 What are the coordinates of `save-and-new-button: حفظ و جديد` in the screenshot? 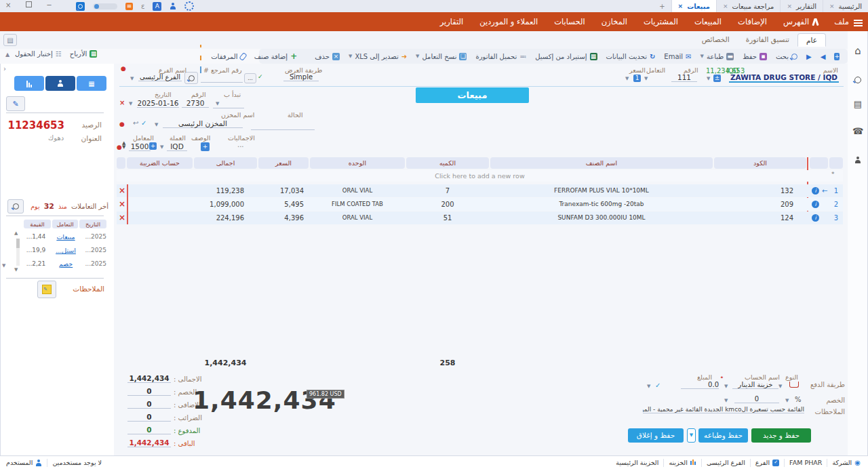 It's located at (781, 435).